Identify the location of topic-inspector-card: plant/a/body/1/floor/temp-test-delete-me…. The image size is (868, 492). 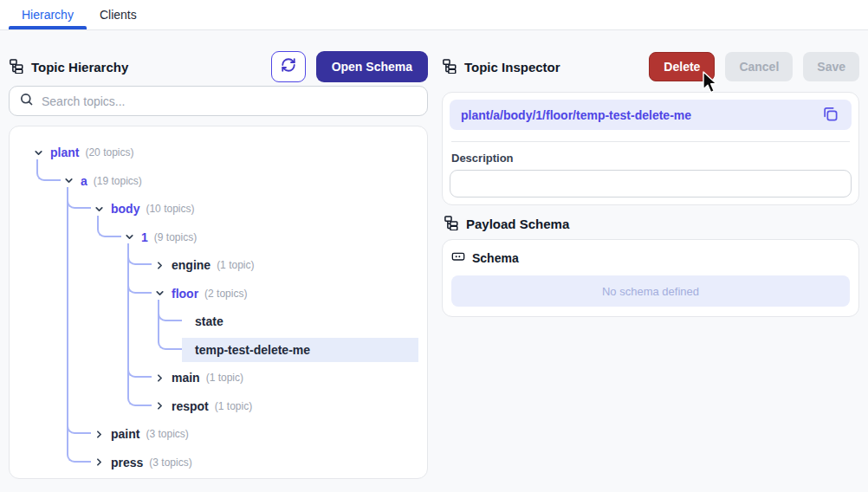
(651, 149).